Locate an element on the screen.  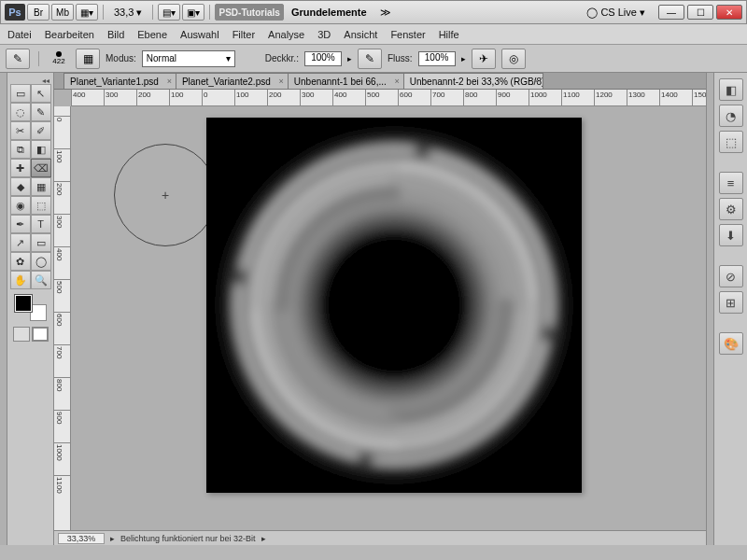
menu-auswahl: Auswahl is located at coordinates (200, 35).